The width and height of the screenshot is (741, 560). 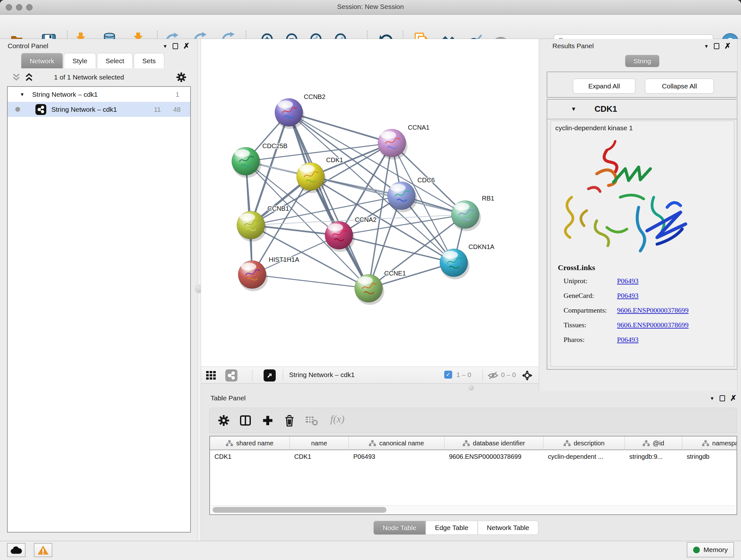 What do you see at coordinates (710, 443) in the screenshot?
I see `column-header-namespace: namespace` at bounding box center [710, 443].